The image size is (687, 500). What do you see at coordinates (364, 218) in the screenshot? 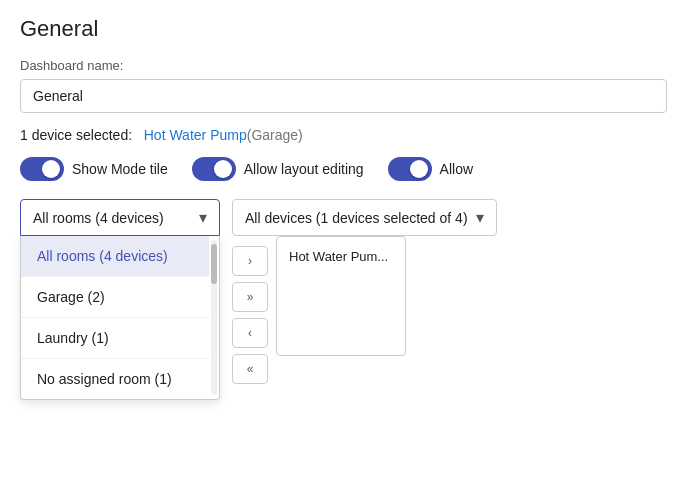
I see `devices-dropdown: All devices (1 devices selected of 4) ▾` at bounding box center [364, 218].